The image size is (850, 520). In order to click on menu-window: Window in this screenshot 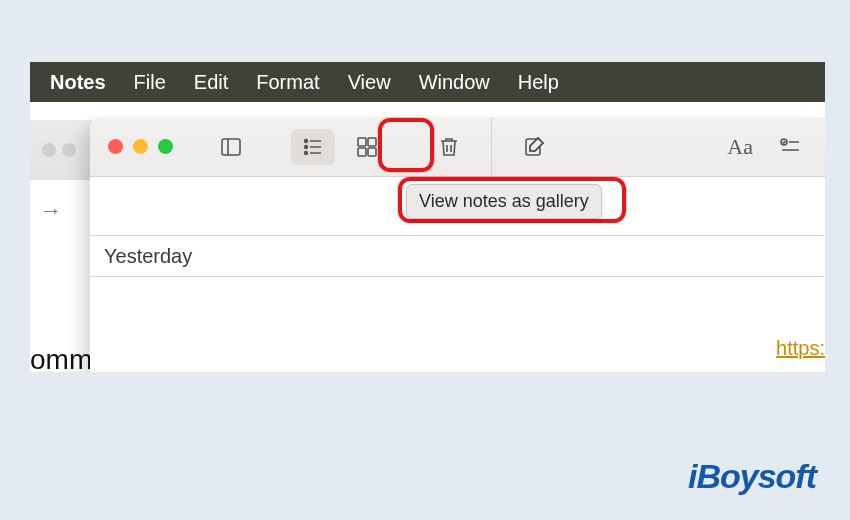, I will do `click(454, 82)`.